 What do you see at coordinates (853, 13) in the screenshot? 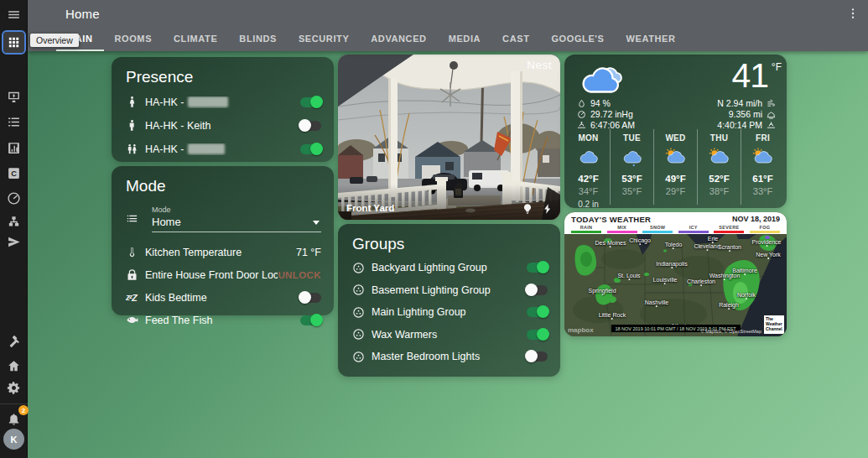
I see `kebab-menu-icon` at bounding box center [853, 13].